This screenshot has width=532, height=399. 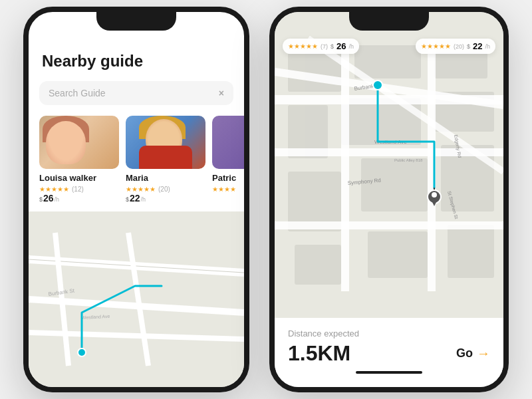 What do you see at coordinates (389, 21) in the screenshot?
I see `notch-right` at bounding box center [389, 21].